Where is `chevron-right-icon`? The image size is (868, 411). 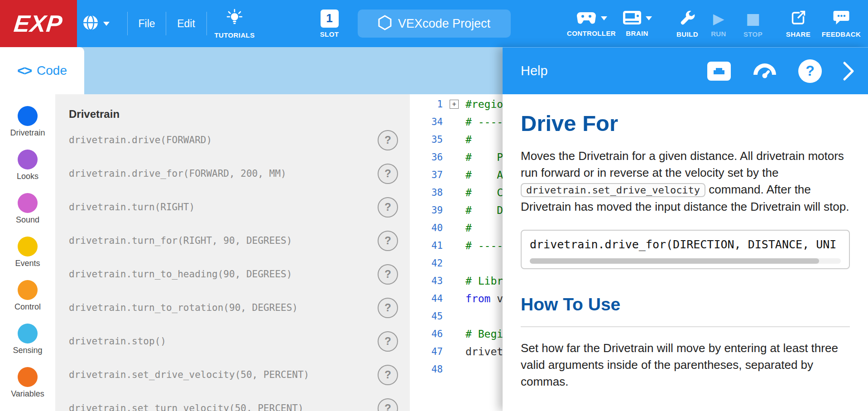
chevron-right-icon is located at coordinates (849, 71).